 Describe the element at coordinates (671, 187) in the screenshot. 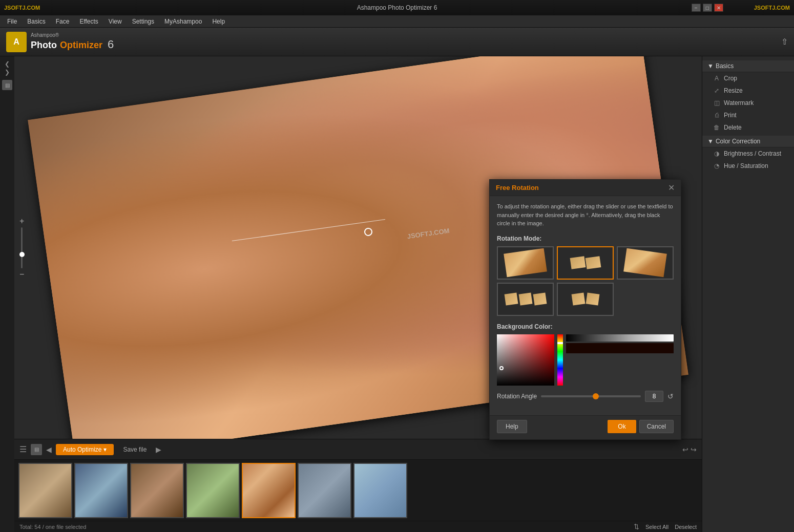

I see `dialog-close-button: ✕` at that location.